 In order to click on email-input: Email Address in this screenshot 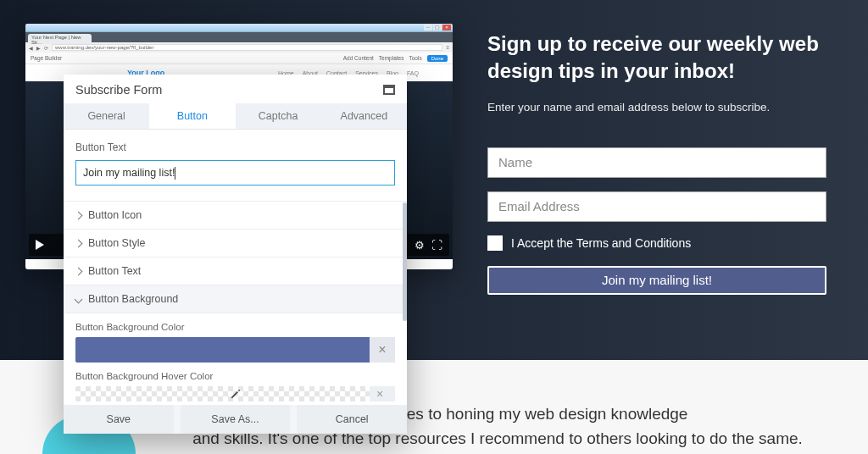, I will do `click(657, 207)`.